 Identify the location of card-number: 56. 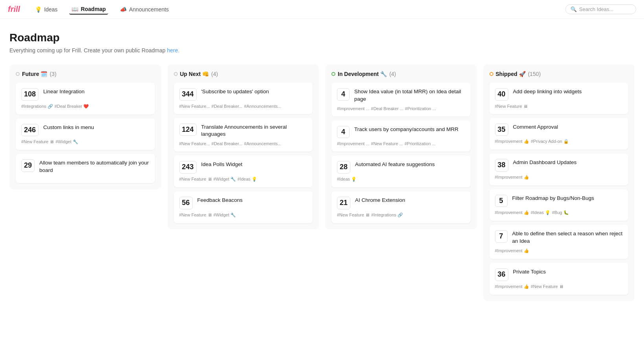
(186, 203).